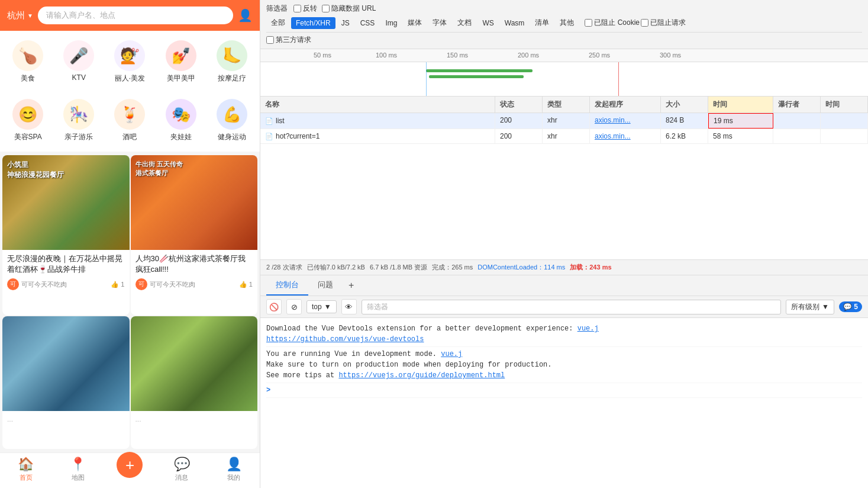 Image resolution: width=868 pixels, height=488 pixels. I want to click on add-tab-button: +, so click(351, 285).